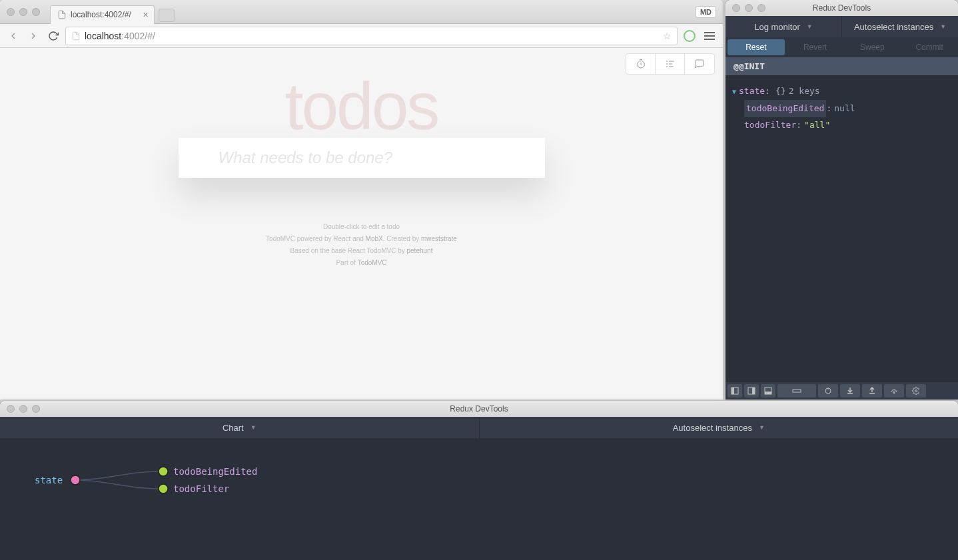 This screenshot has width=958, height=560. I want to click on browser-tab: localhost:4002/#/ ×, so click(103, 15).